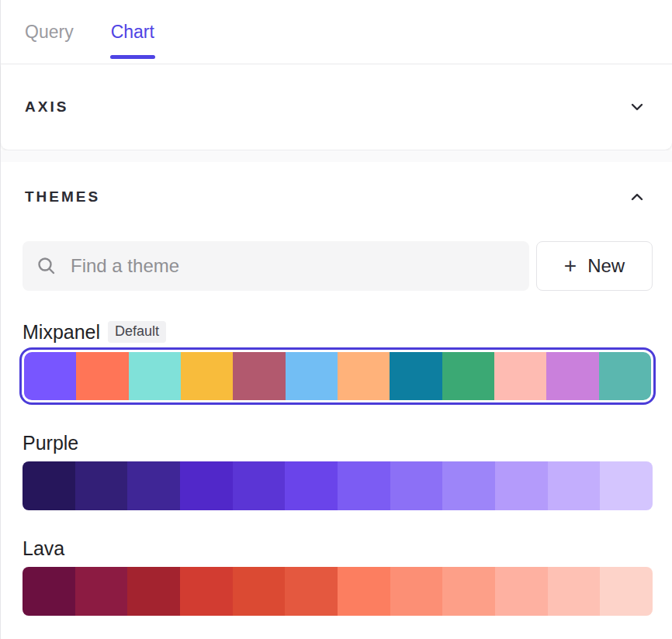  Describe the element at coordinates (50, 32) in the screenshot. I see `tab-query: Query` at that location.